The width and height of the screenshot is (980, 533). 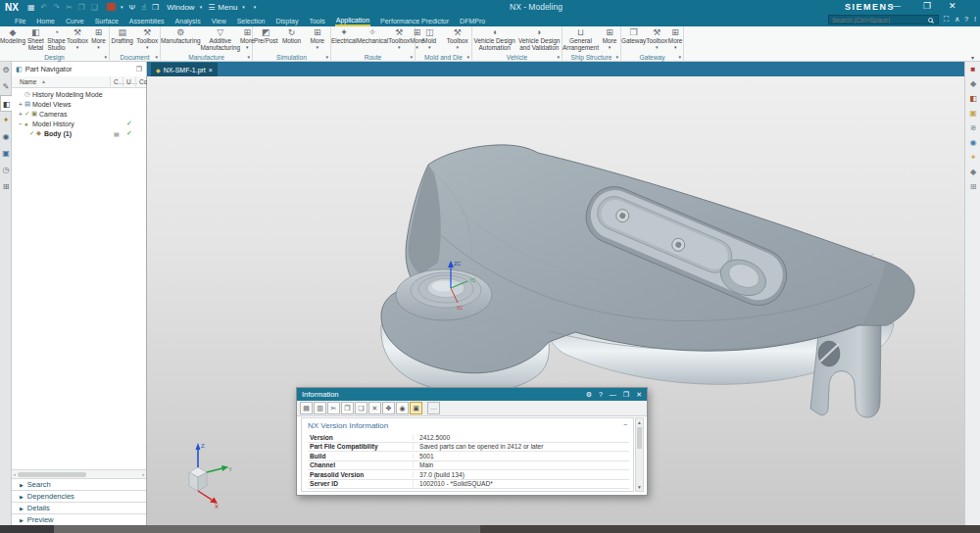 What do you see at coordinates (131, 8) in the screenshot?
I see `microphone-icon: Ψ` at bounding box center [131, 8].